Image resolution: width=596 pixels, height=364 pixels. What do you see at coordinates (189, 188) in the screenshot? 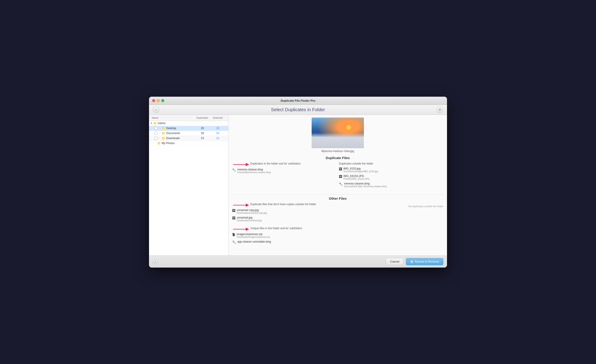
I see `folder-list: ▼ 📁 Admin 229 ☆ 📁 Desktop` at bounding box center [189, 188].